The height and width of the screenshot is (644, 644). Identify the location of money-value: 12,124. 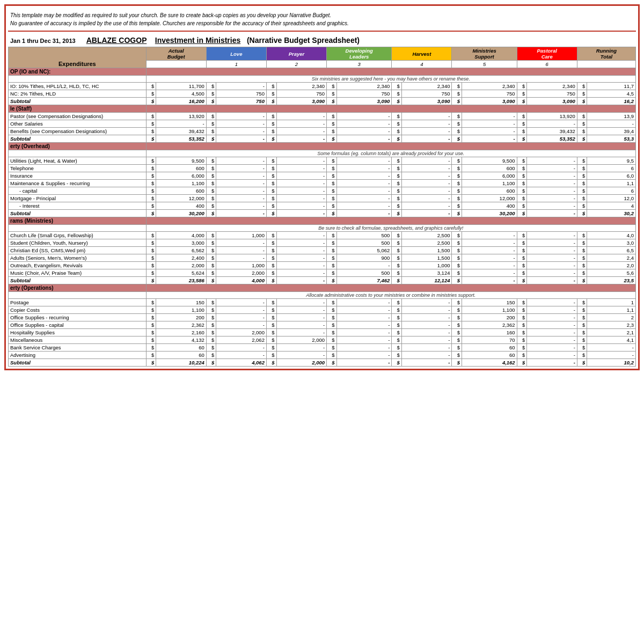
(427, 281).